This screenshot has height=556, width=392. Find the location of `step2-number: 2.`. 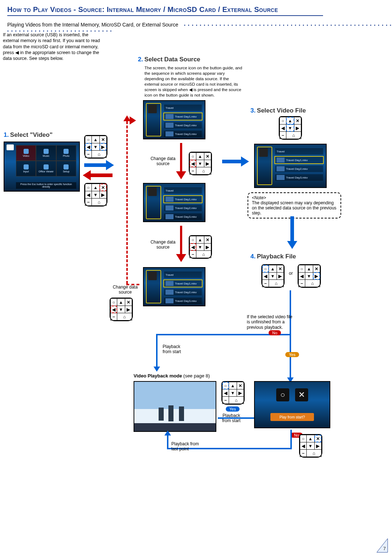

step2-number: 2. is located at coordinates (140, 60).